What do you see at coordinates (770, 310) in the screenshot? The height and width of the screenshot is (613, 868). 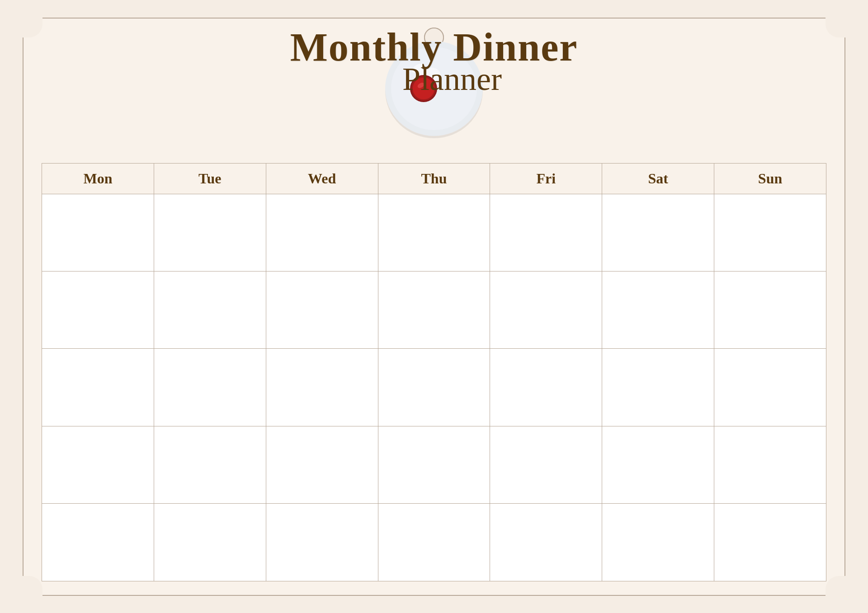 I see `cell-r2-sun` at bounding box center [770, 310].